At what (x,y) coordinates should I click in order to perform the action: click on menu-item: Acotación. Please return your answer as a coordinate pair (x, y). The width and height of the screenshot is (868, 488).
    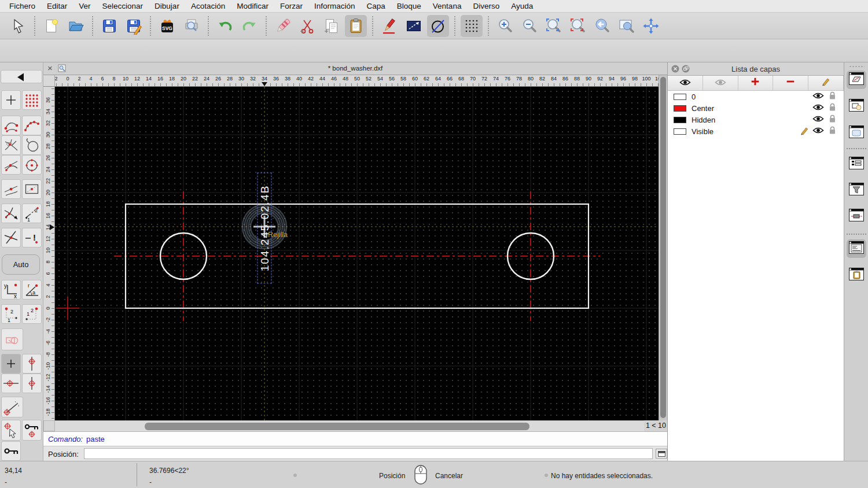
    Looking at the image, I should click on (208, 6).